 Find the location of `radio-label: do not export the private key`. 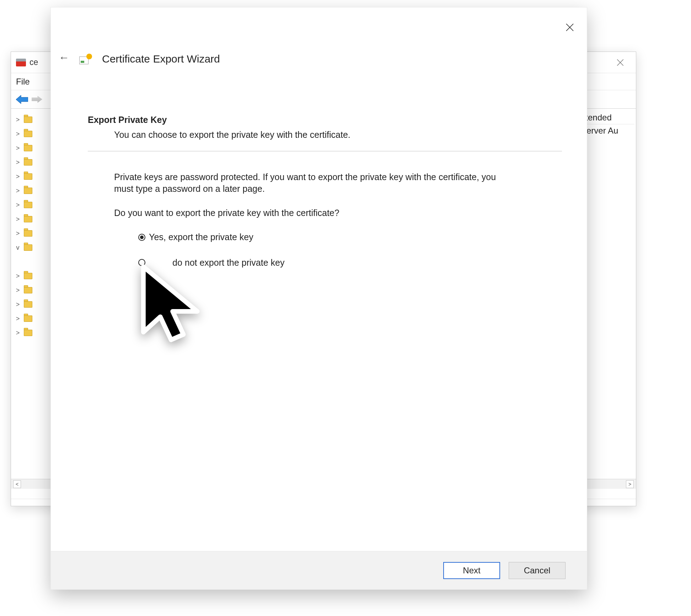

radio-label: do not export the private key is located at coordinates (228, 263).